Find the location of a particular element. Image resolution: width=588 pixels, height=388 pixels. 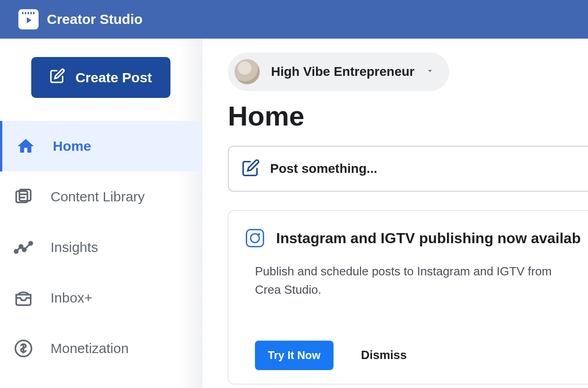

app-title: Creator Studio is located at coordinates (95, 19).